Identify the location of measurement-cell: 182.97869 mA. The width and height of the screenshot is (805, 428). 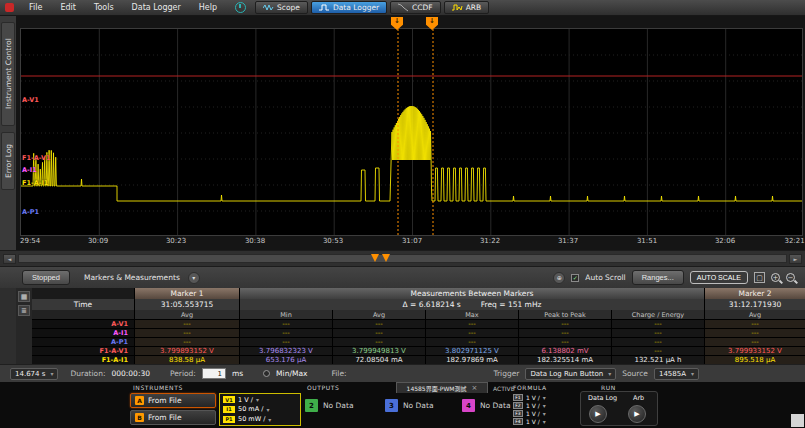
(472, 360).